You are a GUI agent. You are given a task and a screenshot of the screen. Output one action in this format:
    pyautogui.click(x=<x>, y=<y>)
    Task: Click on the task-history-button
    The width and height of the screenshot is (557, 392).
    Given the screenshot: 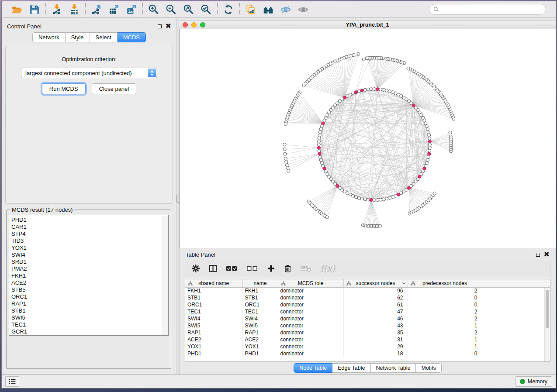 What is the action you would take?
    pyautogui.click(x=12, y=382)
    